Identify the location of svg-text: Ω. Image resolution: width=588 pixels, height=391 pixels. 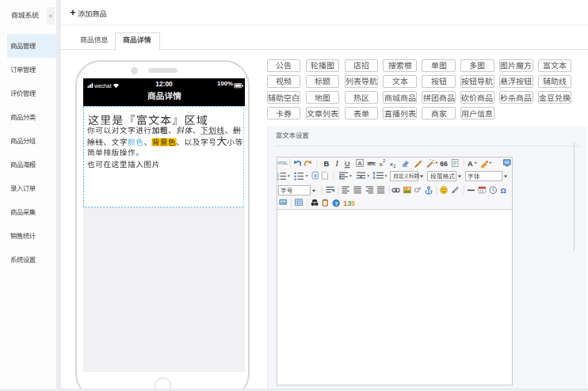
(503, 190).